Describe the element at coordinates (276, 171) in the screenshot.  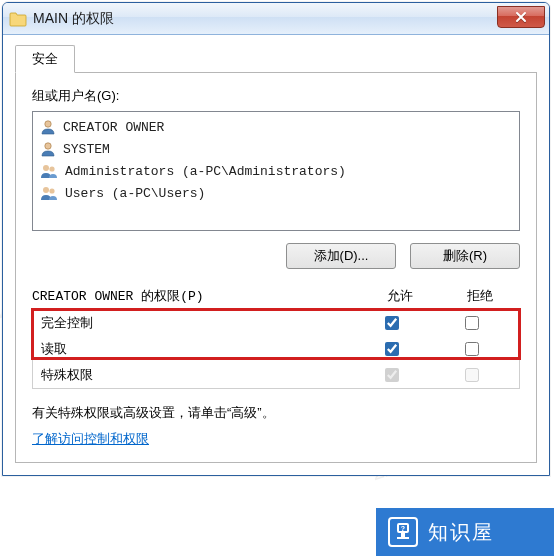
I see `list-item: Administrators (a-PC\Administrators)` at that location.